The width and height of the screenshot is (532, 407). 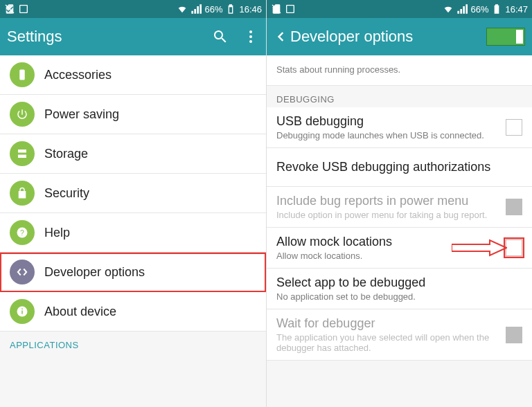 What do you see at coordinates (133, 37) in the screenshot?
I see `action-bar: Settings` at bounding box center [133, 37].